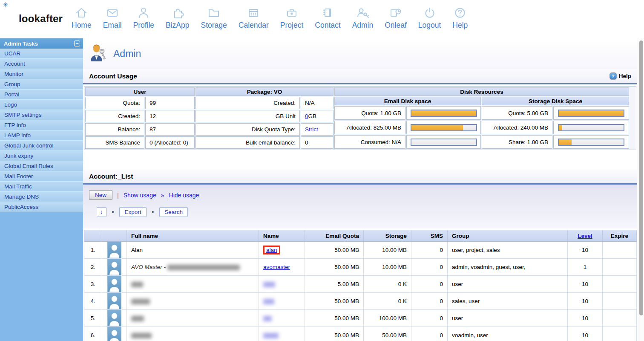  Describe the element at coordinates (334, 236) in the screenshot. I see `column-header: Email Quota` at that location.